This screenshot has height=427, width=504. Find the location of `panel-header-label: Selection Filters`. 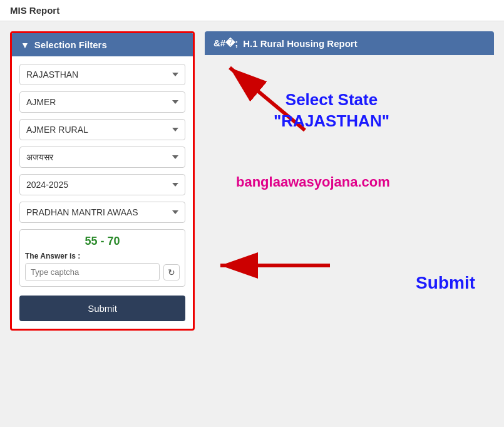

panel-header-label: Selection Filters is located at coordinates (71, 45).